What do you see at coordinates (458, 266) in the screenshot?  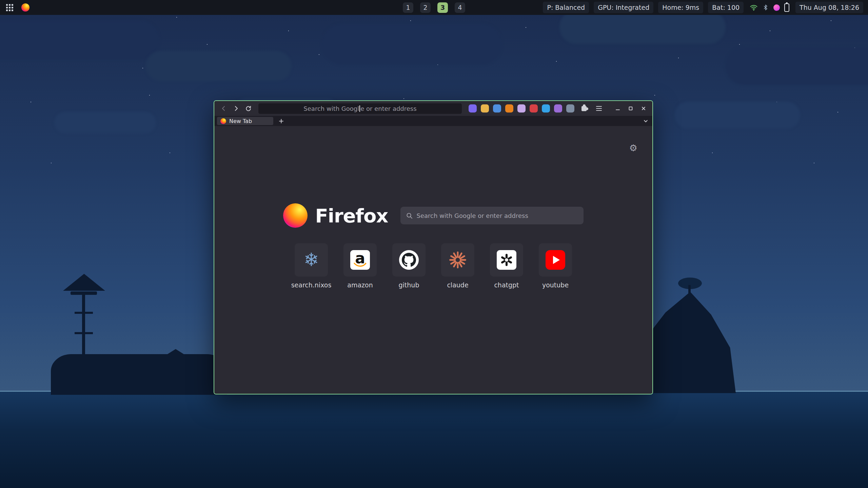 I see `shortcut-claude: claude` at bounding box center [458, 266].